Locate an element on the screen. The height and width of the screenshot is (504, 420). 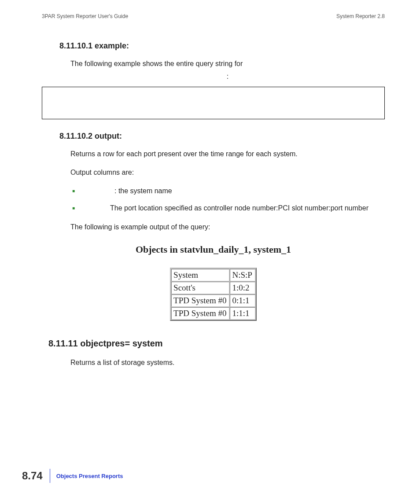
table-row: System N:S:P is located at coordinates (213, 275).